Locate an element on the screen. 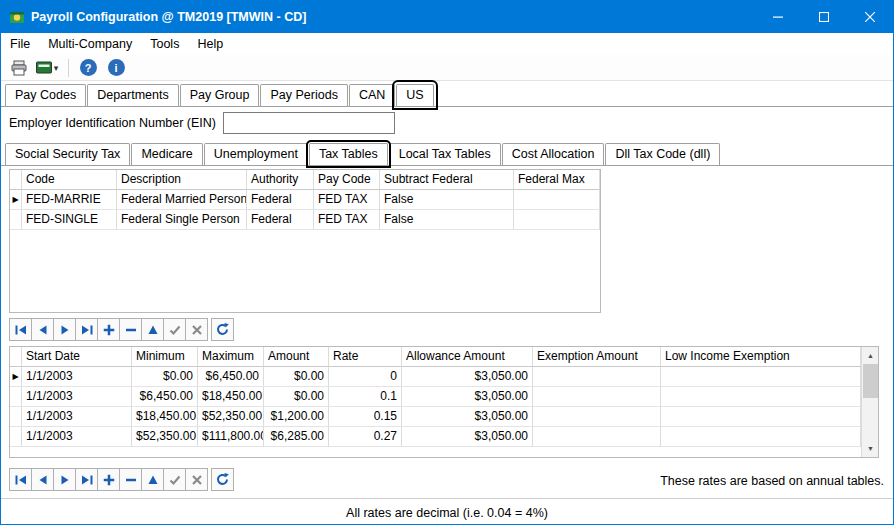 This screenshot has height=525, width=894. tab-cost-allocation: Cost Allocation is located at coordinates (554, 154).